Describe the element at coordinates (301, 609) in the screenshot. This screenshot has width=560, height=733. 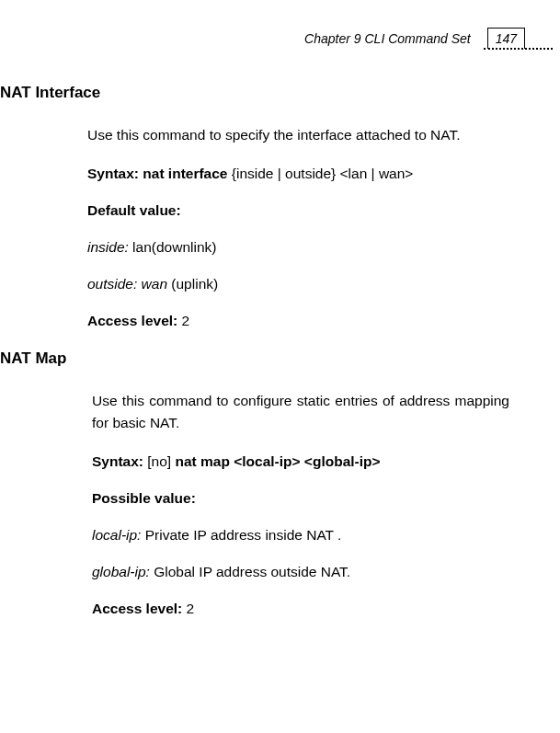
I see `access-level-map: Access level: 2` at that location.